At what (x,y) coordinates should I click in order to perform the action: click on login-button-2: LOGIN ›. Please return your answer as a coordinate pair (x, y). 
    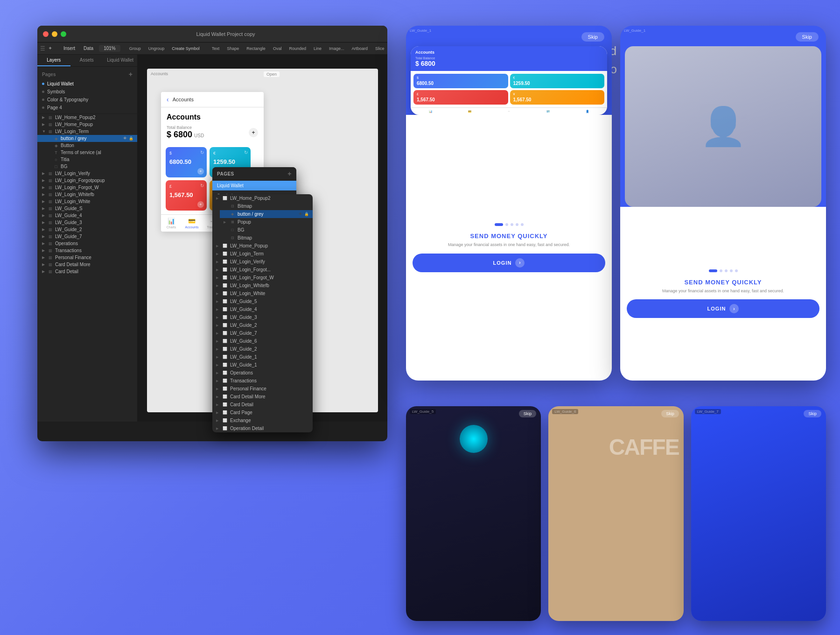
    Looking at the image, I should click on (723, 309).